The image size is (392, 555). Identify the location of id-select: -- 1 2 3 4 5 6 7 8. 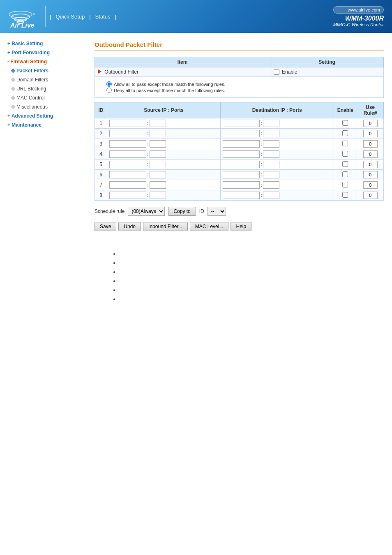
(217, 211).